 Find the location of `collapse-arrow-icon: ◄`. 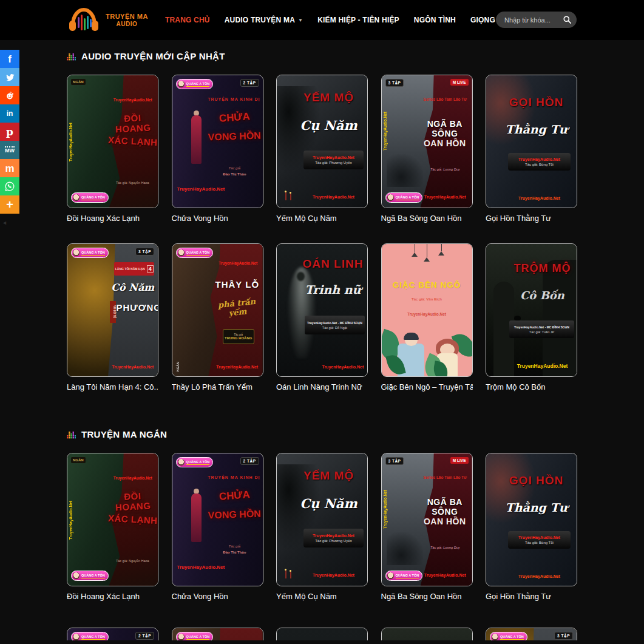

collapse-arrow-icon: ◄ is located at coordinates (5, 223).